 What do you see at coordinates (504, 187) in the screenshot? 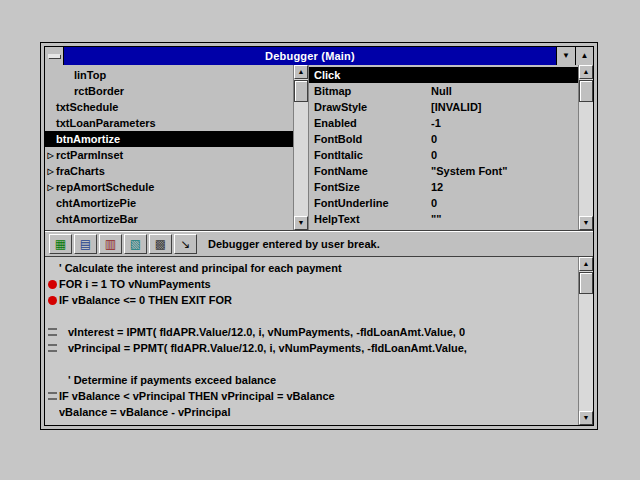
I see `property-value: 12` at bounding box center [504, 187].